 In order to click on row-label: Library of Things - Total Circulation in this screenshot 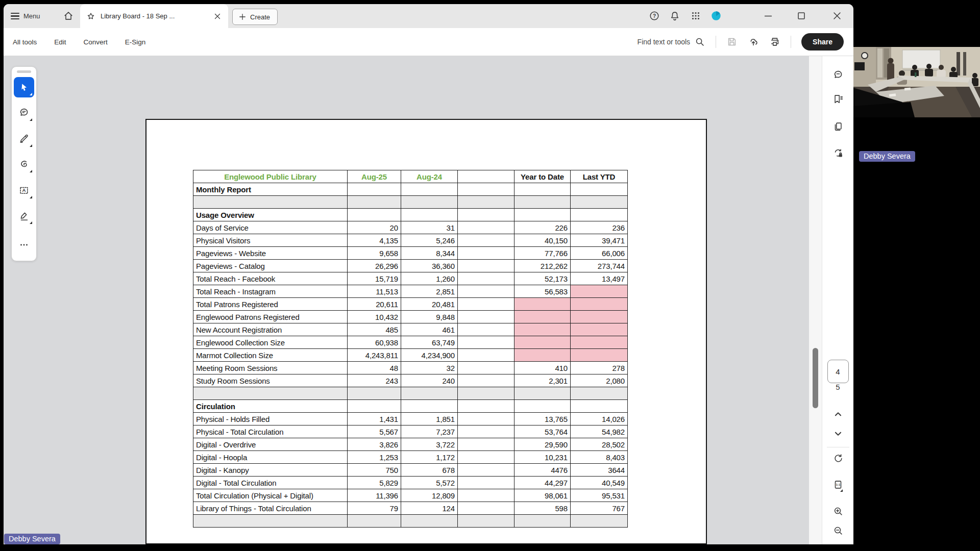, I will do `click(271, 508)`.